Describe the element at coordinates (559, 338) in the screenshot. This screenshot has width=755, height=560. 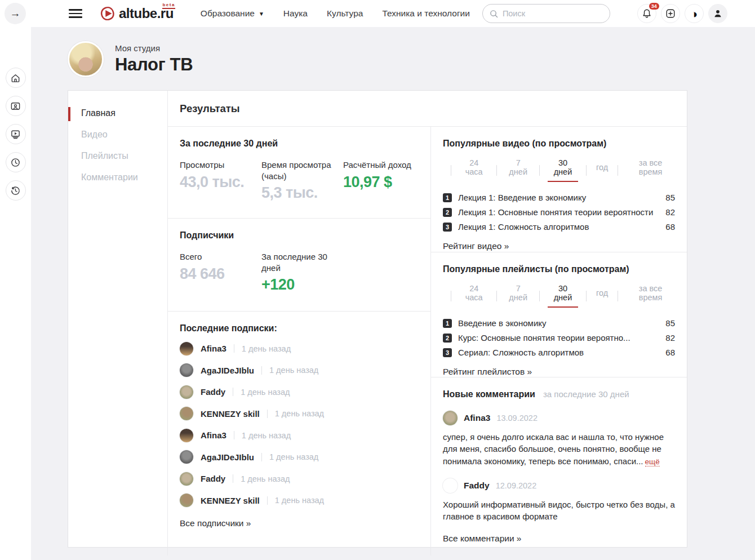
I see `playlist-rank-row: 2 Курс: Основные понятия теории вероятно…` at that location.